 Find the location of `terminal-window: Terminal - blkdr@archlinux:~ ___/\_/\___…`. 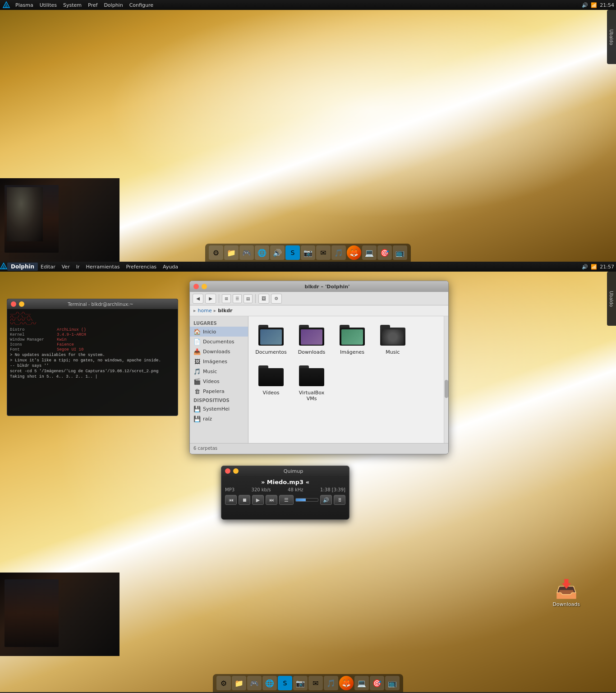

terminal-window: Terminal - blkdr@archlinux:~ ___/\_/\___… is located at coordinates (92, 357).